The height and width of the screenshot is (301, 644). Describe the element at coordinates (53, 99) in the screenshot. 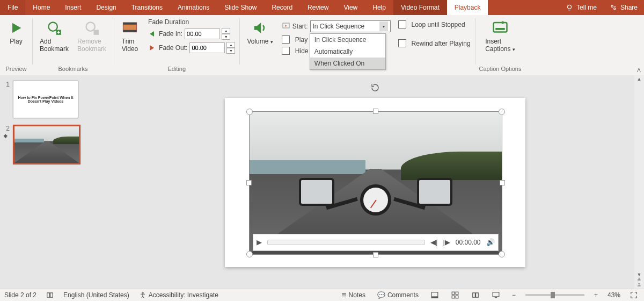

I see `thumbnail-slide-1: 1 How to Fix PowerPoint When It Doesn't …` at that location.